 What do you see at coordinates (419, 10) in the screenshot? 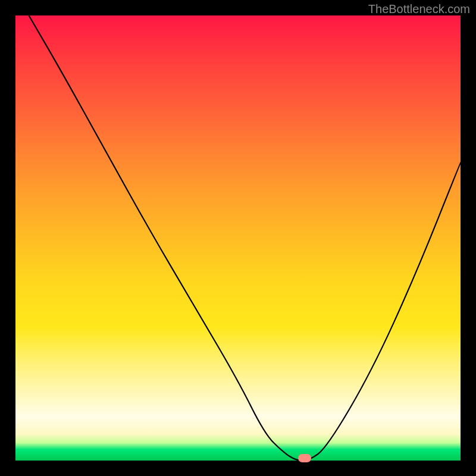
I see `attribution-text: TheBottleneck.com` at bounding box center [419, 10].